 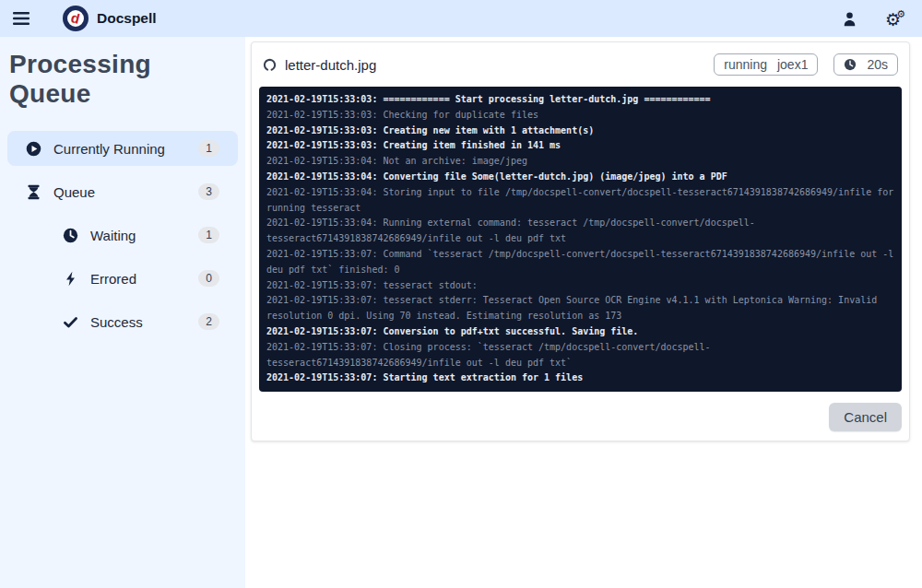 I want to click on sidebar-item-label: Queue, so click(x=125, y=192).